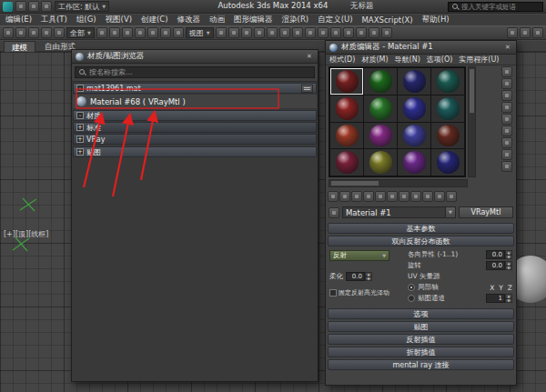 This screenshot has width=546, height=392. I want to click on group-row-file: - mat13961.mat, so click(195, 88).